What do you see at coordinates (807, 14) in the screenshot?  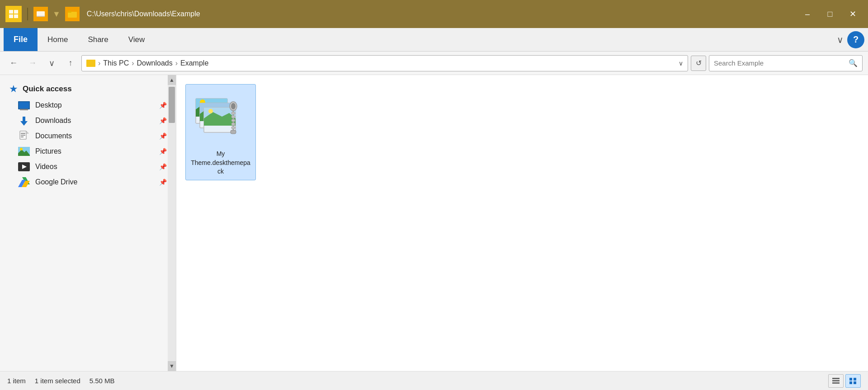 I see `minimize-button: –` at bounding box center [807, 14].